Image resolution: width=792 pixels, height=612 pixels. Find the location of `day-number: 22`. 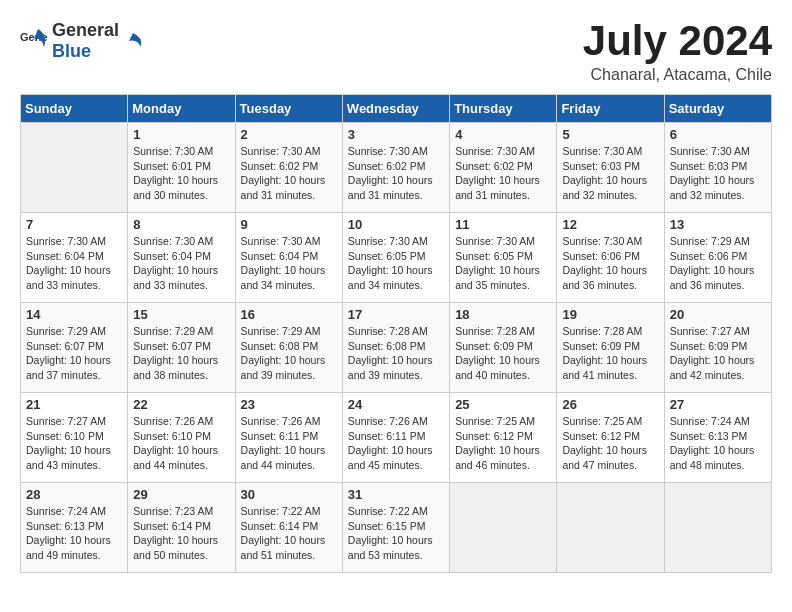

day-number: 22 is located at coordinates (181, 404).